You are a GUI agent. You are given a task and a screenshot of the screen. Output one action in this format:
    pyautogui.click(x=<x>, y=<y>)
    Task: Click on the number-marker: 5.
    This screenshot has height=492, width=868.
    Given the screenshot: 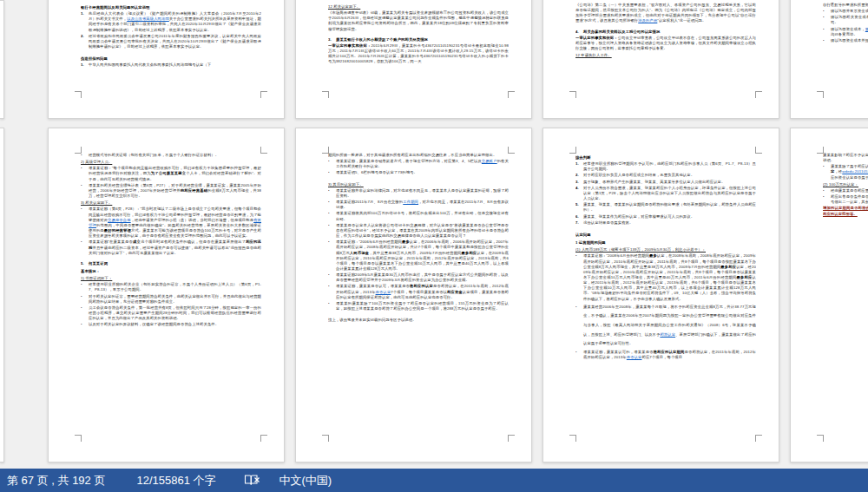 What is the action you would take?
    pyautogui.click(x=82, y=264)
    